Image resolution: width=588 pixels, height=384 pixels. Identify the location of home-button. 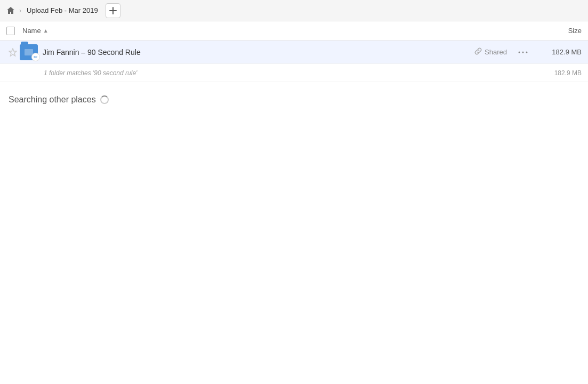
(11, 11).